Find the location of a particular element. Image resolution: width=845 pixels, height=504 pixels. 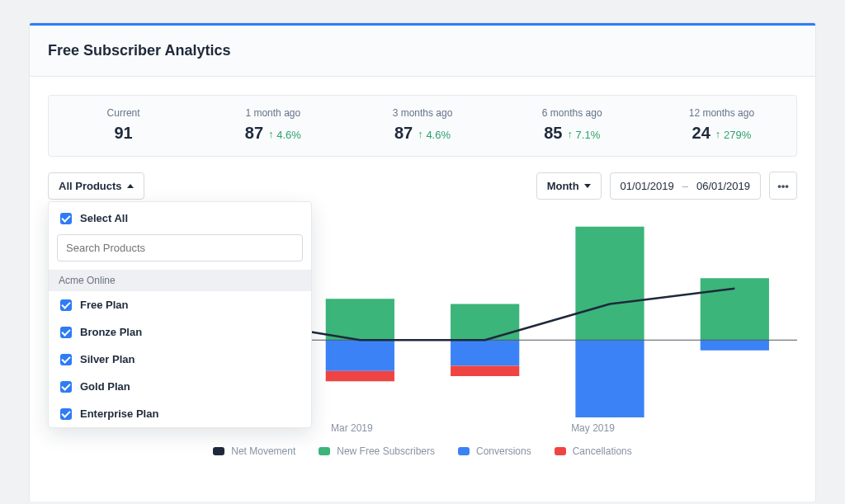

legend-label: Conversions is located at coordinates (503, 451).